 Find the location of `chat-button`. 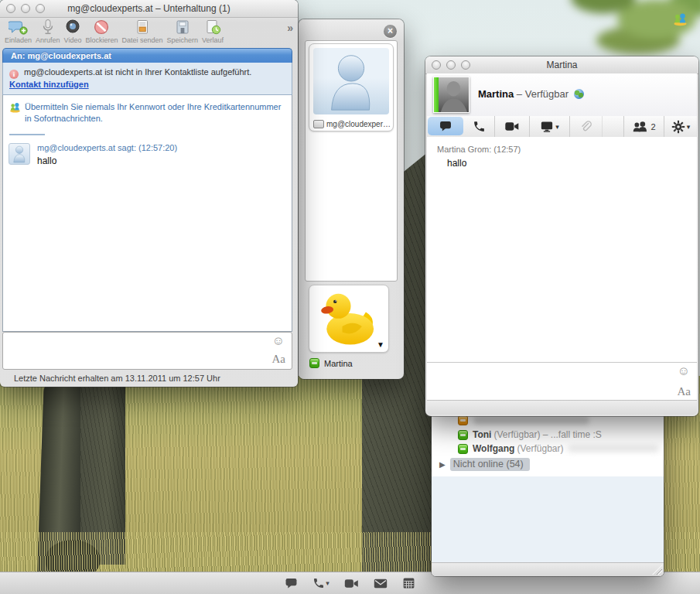

chat-button is located at coordinates (291, 583).